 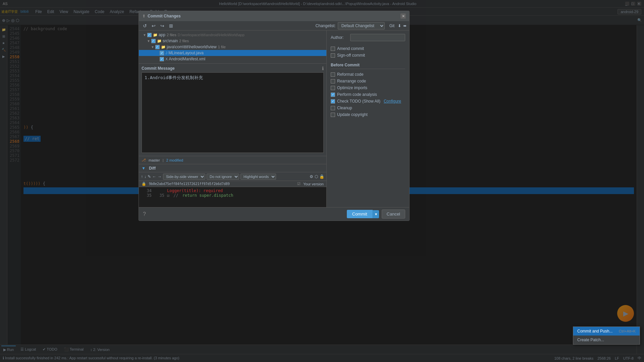 What do you see at coordinates (233, 47) in the screenshot?
I see `file-tree: ▼ ✓ 📁 app 2 files D:\workspace\ttit\andr…` at bounding box center [233, 47].